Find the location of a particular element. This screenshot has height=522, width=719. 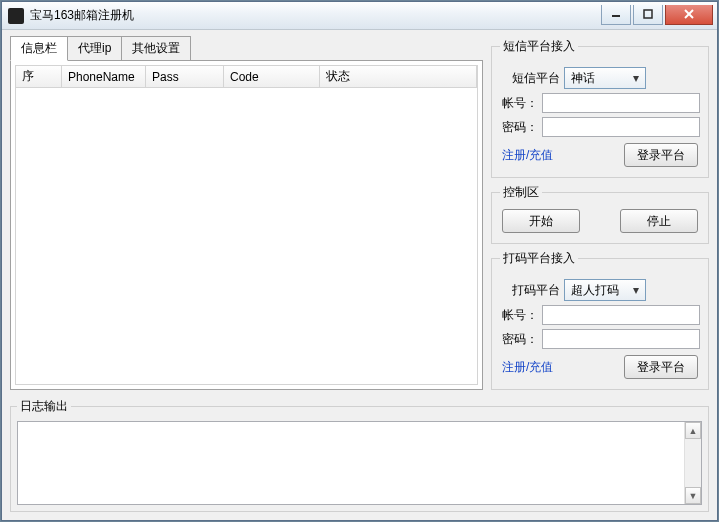

col-status: 状态 is located at coordinates (398, 76).